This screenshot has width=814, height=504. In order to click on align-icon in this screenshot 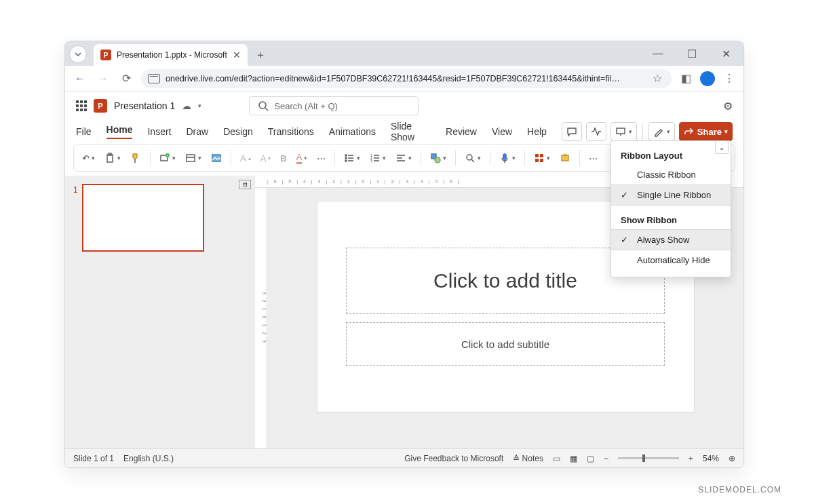, I will do `click(401, 158)`.